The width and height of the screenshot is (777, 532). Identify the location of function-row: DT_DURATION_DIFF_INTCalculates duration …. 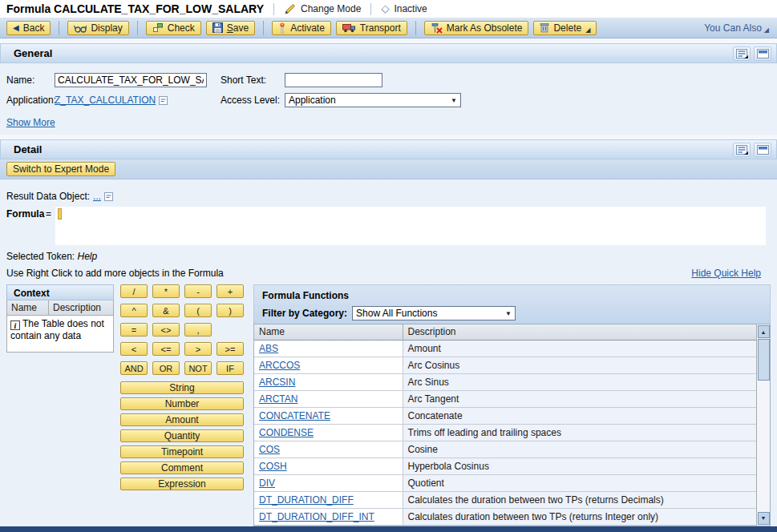
(505, 516).